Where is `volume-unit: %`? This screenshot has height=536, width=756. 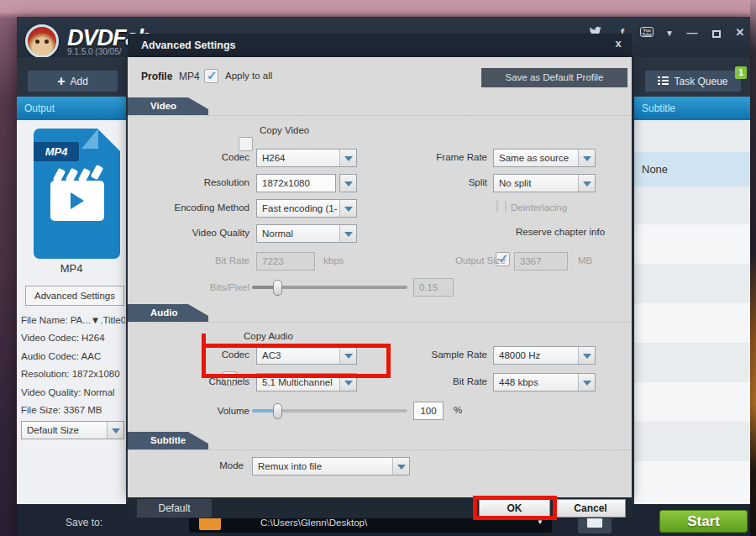
volume-unit: % is located at coordinates (458, 410).